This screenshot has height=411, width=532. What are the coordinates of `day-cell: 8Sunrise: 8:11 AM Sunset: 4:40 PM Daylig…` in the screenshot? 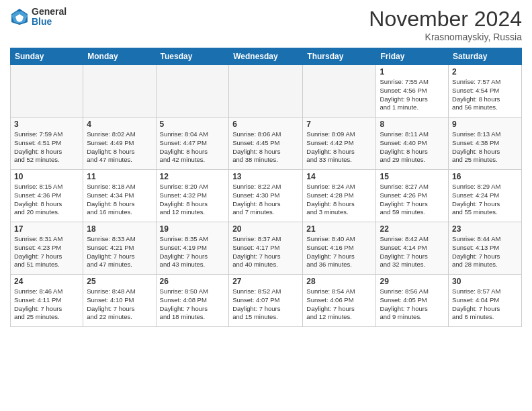 It's located at (412, 144).